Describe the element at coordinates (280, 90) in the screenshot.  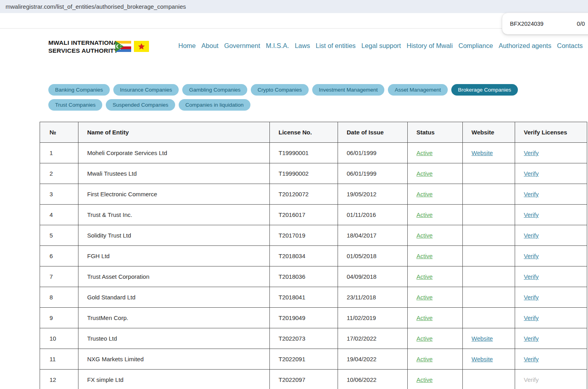
I see `filter-pill-crypto-companies: Crypto Companies` at that location.